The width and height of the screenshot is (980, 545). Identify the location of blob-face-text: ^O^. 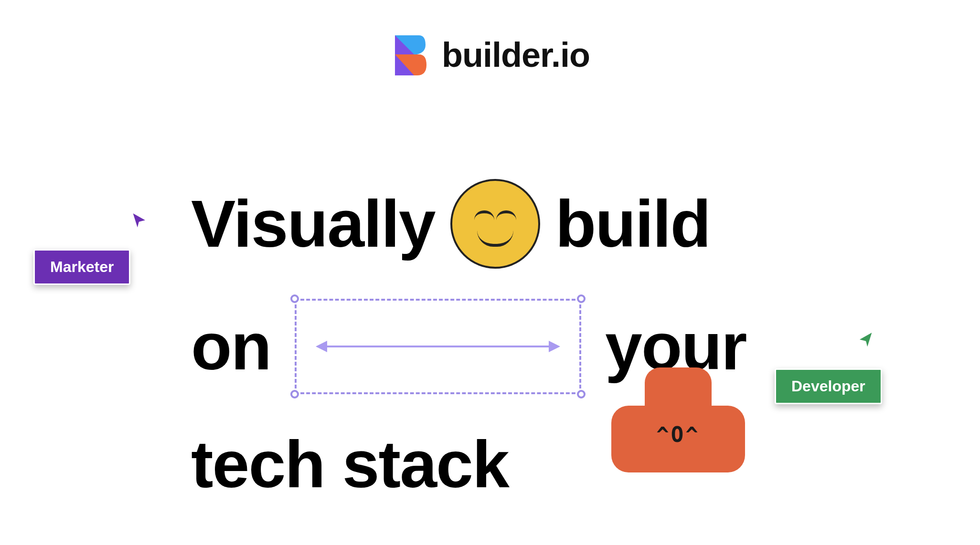
(678, 434).